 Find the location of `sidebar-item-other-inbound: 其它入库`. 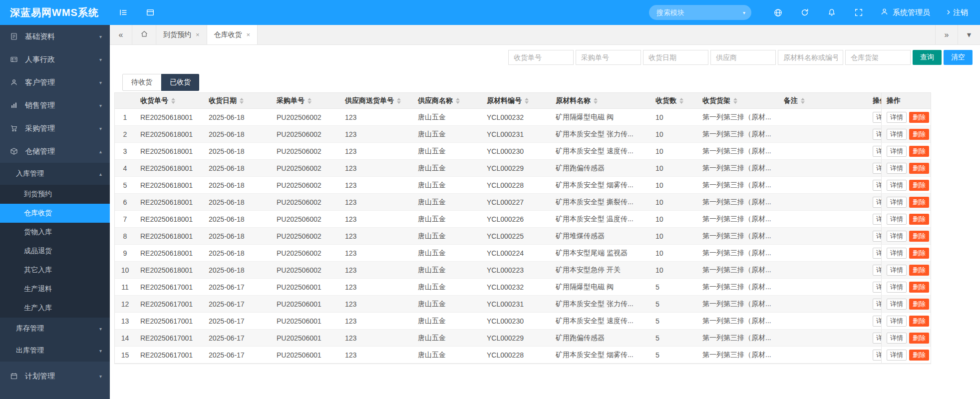

sidebar-item-other-inbound: 其它入库 is located at coordinates (55, 270).